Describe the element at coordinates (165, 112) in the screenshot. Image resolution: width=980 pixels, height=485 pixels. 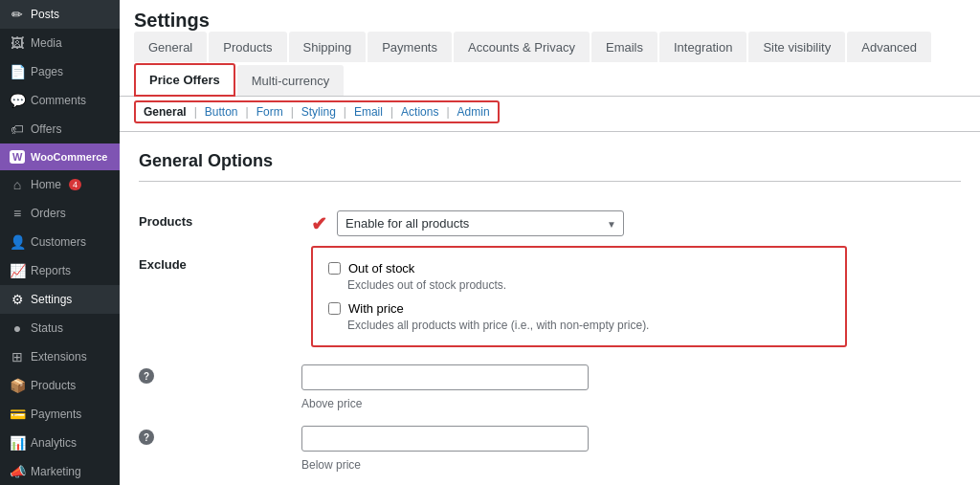
I see `sub-tab-general: General` at that location.